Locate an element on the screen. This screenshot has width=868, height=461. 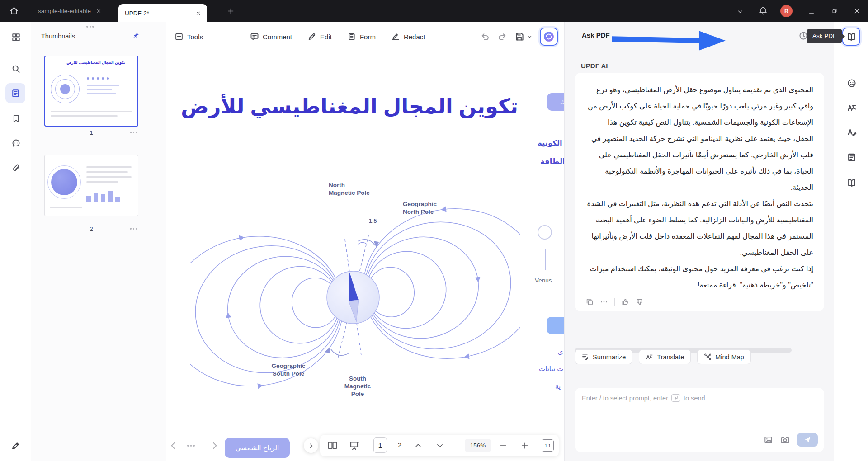
page-up-chevron-icon is located at coordinates (418, 446).